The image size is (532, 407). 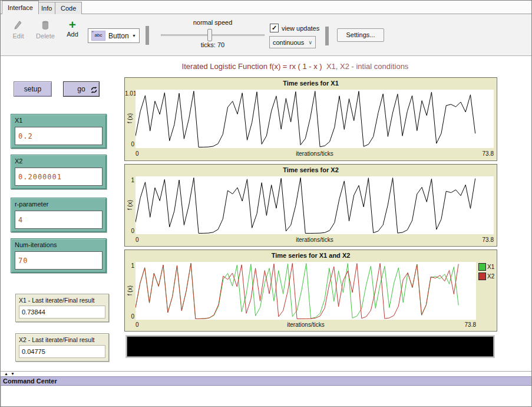 What do you see at coordinates (57, 340) in the screenshot?
I see `monitor-x2-label: X2 - Last iterate/Final result` at bounding box center [57, 340].